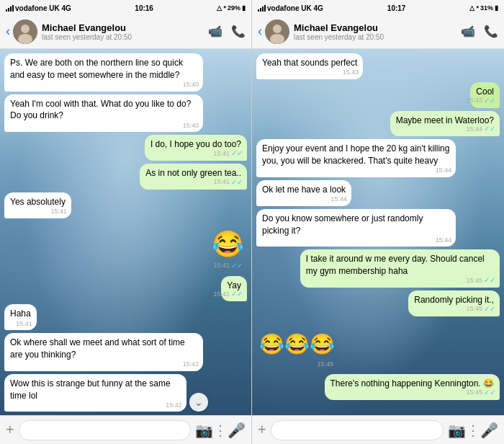 Image resolution: width=504 pixels, height=444 pixels. Describe the element at coordinates (304, 193) in the screenshot. I see `bubble-s5: Ok let me have a look 15:44` at that location.